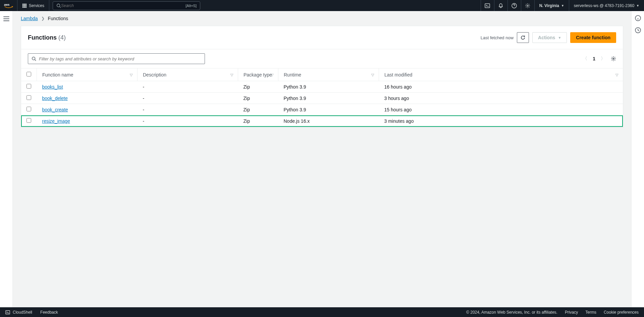 This screenshot has height=317, width=644. Describe the element at coordinates (9, 5) in the screenshot. I see `aws-logo: aws` at that location.